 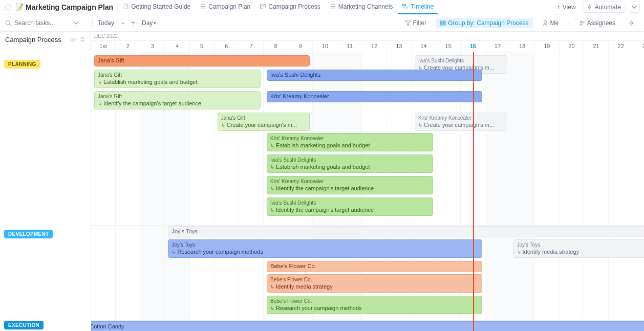 What do you see at coordinates (177, 46) in the screenshot?
I see `day-header-4: 4` at bounding box center [177, 46].